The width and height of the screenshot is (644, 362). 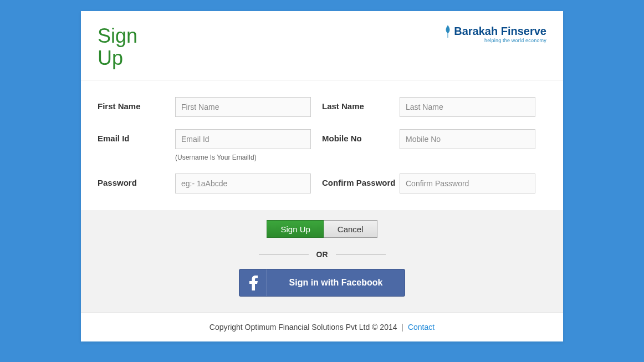 I want to click on password-label: Password, so click(x=136, y=181).